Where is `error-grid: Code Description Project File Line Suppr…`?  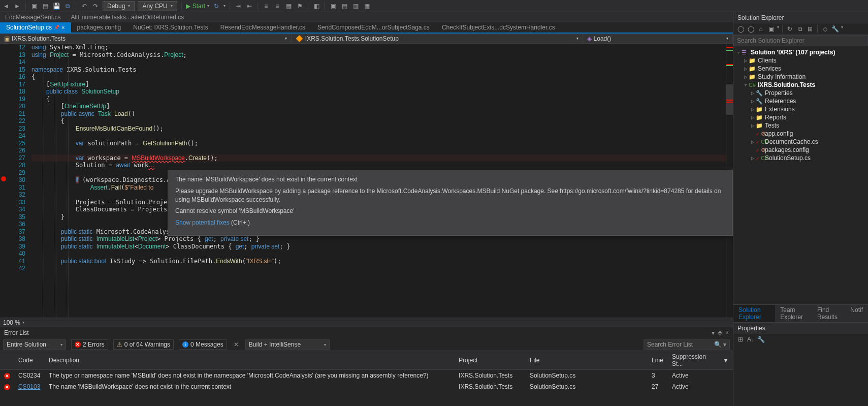
error-grid: Code Description Project File Line Suppr… is located at coordinates (367, 379).